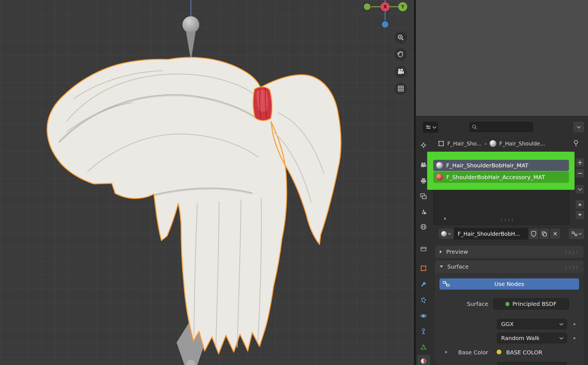  I want to click on pan-hand-icon, so click(401, 54).